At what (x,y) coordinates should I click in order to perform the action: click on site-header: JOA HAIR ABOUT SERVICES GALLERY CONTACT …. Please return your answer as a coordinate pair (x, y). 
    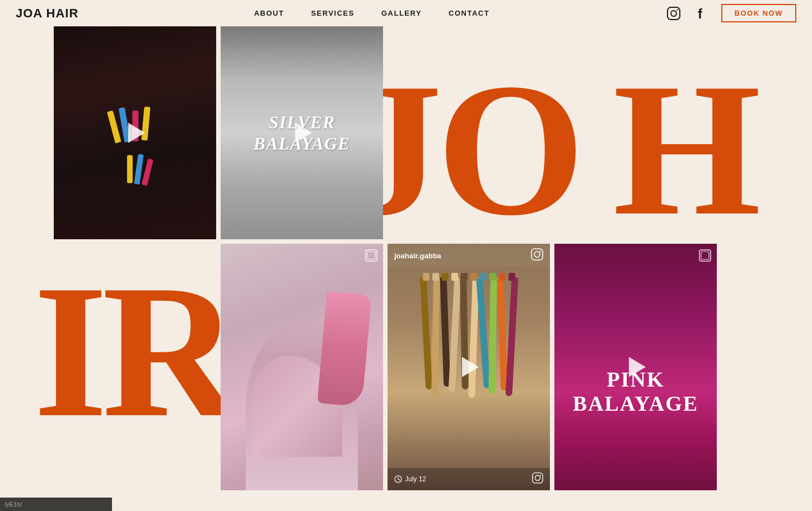
    Looking at the image, I should click on (406, 13).